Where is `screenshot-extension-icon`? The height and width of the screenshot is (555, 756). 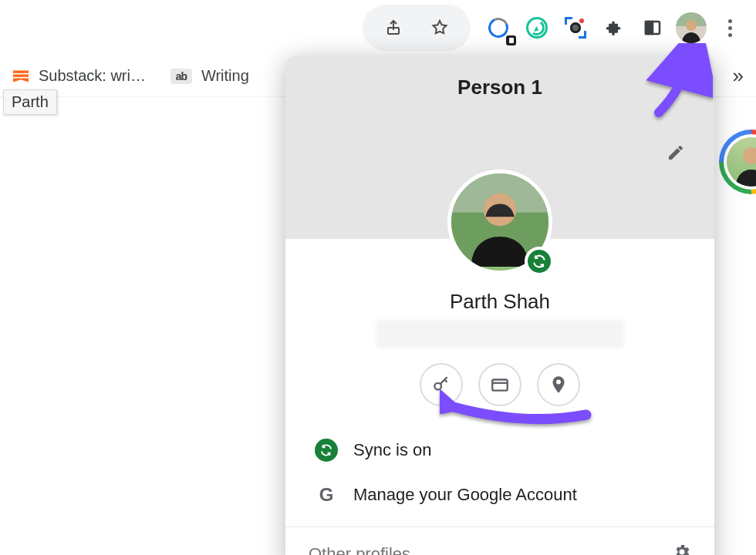
screenshot-extension-icon is located at coordinates (575, 28).